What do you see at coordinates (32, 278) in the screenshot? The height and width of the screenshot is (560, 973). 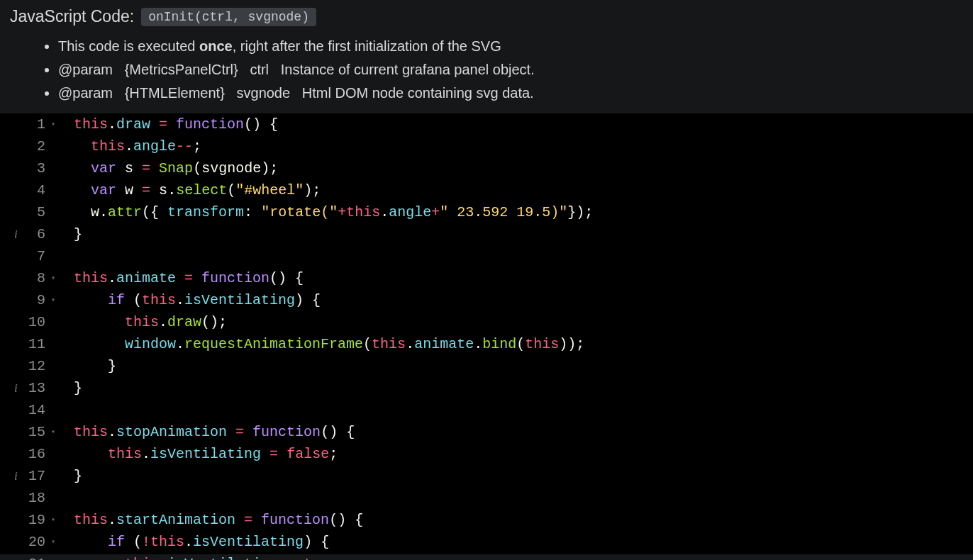 I see `gutter-line: 8▾` at bounding box center [32, 278].